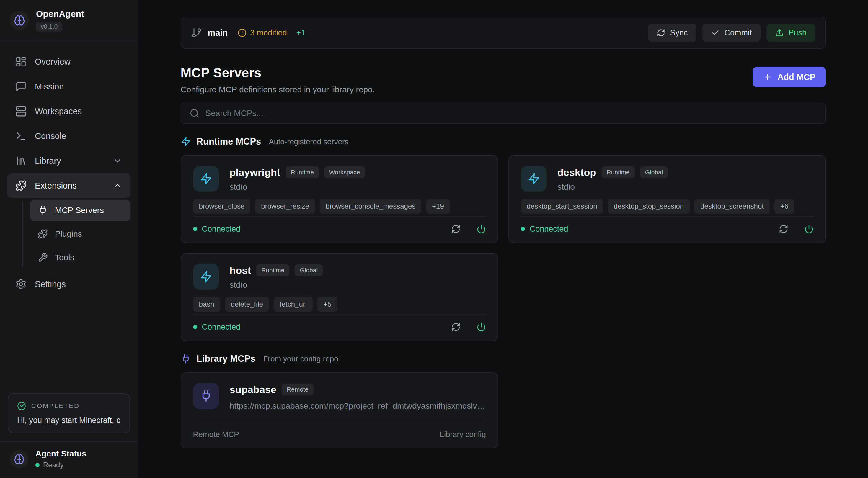 The width and height of the screenshot is (868, 478). I want to click on tool-tags: desktop_start_session desktop_stop_sessi…, so click(667, 206).